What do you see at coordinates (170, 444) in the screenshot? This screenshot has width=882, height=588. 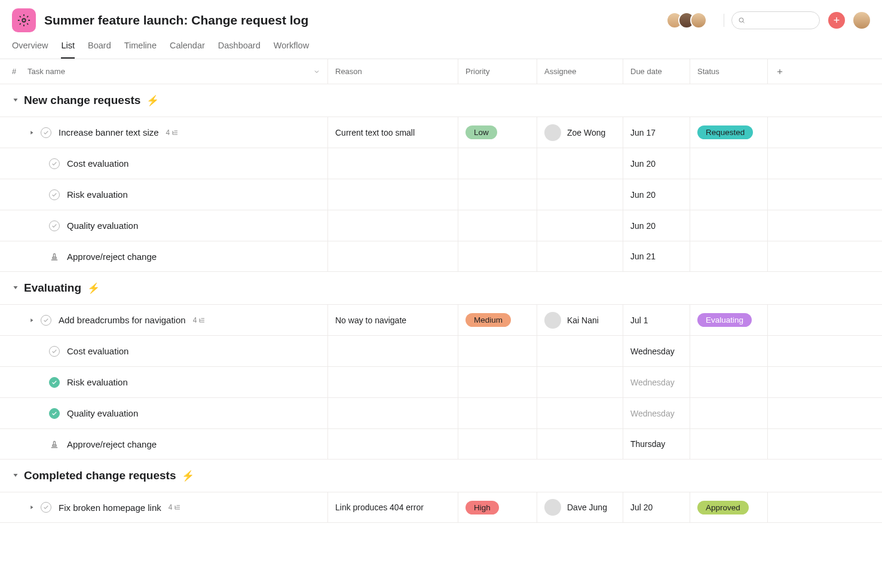 I see `task-cell: Approve/reject change` at bounding box center [170, 444].